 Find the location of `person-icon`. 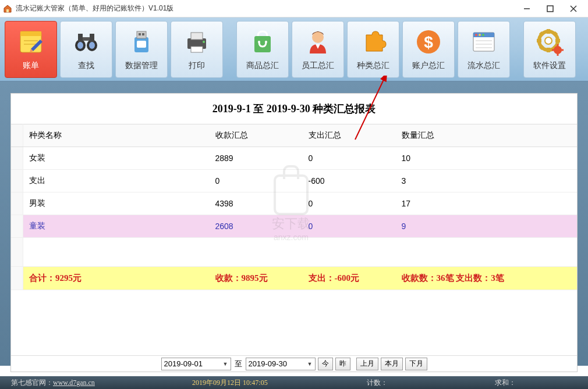

person-icon is located at coordinates (318, 42).